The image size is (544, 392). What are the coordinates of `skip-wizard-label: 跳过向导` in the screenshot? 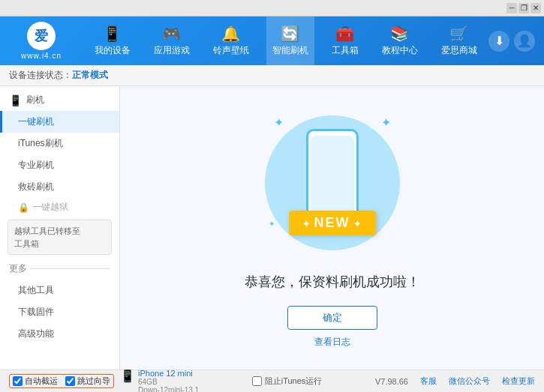 It's located at (94, 381).